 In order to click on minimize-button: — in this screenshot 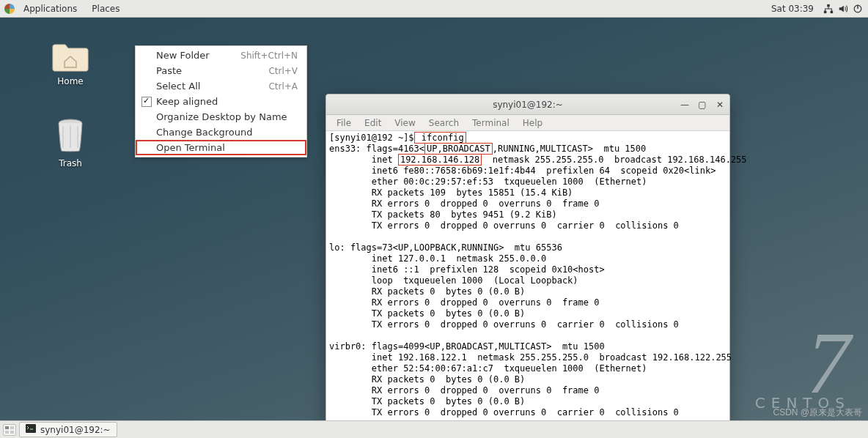, I will do `click(685, 105)`.